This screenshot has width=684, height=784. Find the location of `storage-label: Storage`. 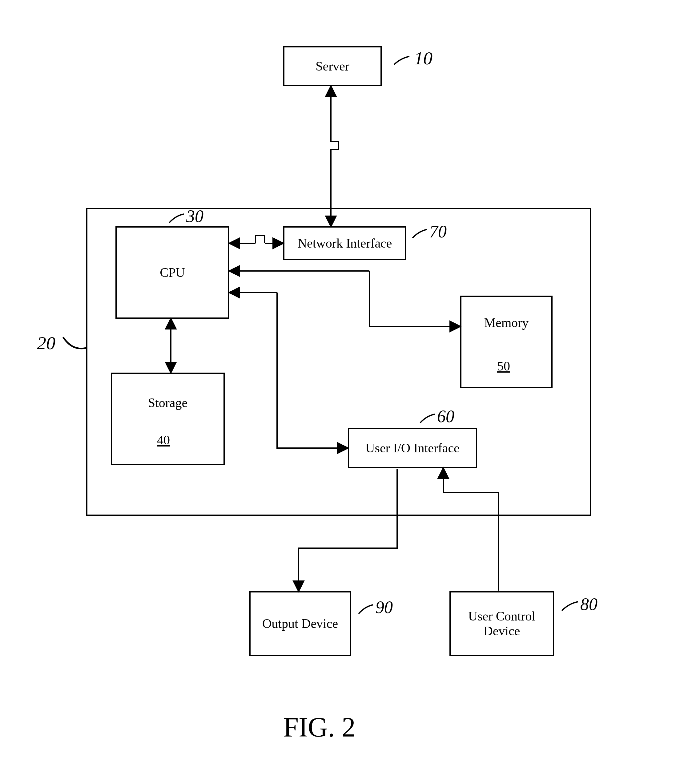

storage-label: Storage is located at coordinates (168, 403).